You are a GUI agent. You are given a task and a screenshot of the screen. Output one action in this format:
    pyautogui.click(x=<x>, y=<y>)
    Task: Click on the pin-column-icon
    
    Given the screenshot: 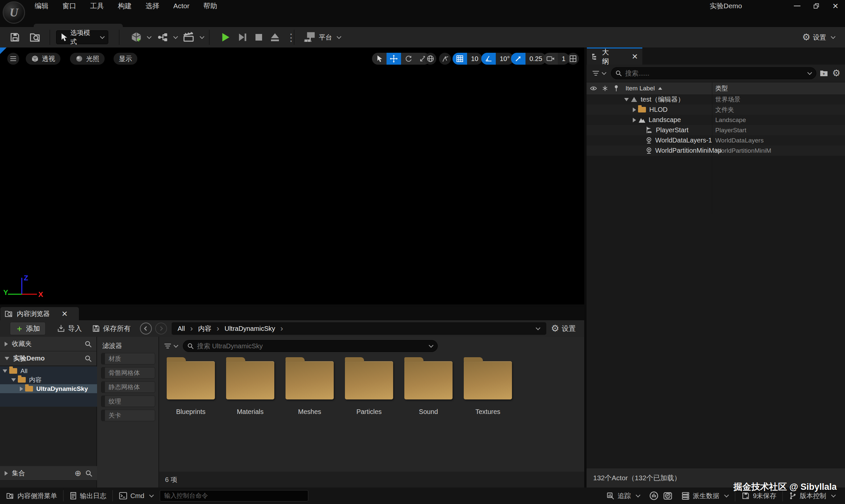 What is the action you would take?
    pyautogui.click(x=616, y=88)
    